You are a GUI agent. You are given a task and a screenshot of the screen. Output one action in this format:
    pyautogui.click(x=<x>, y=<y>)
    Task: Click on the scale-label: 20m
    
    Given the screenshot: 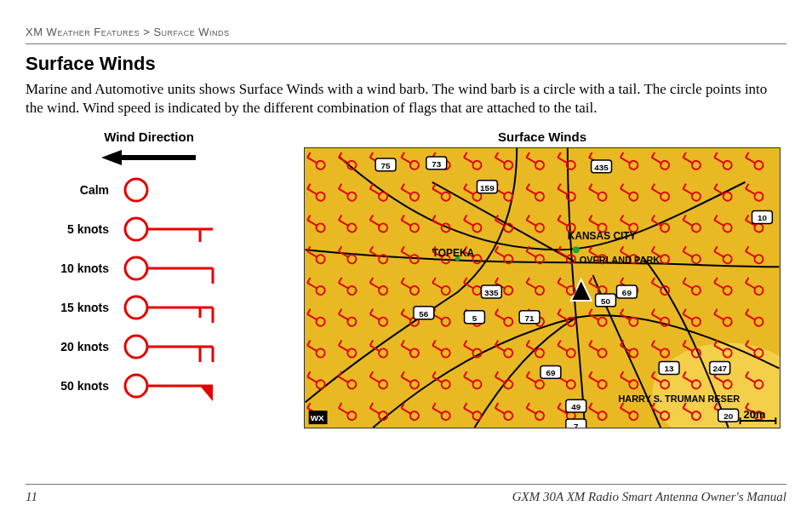 What is the action you would take?
    pyautogui.click(x=755, y=414)
    